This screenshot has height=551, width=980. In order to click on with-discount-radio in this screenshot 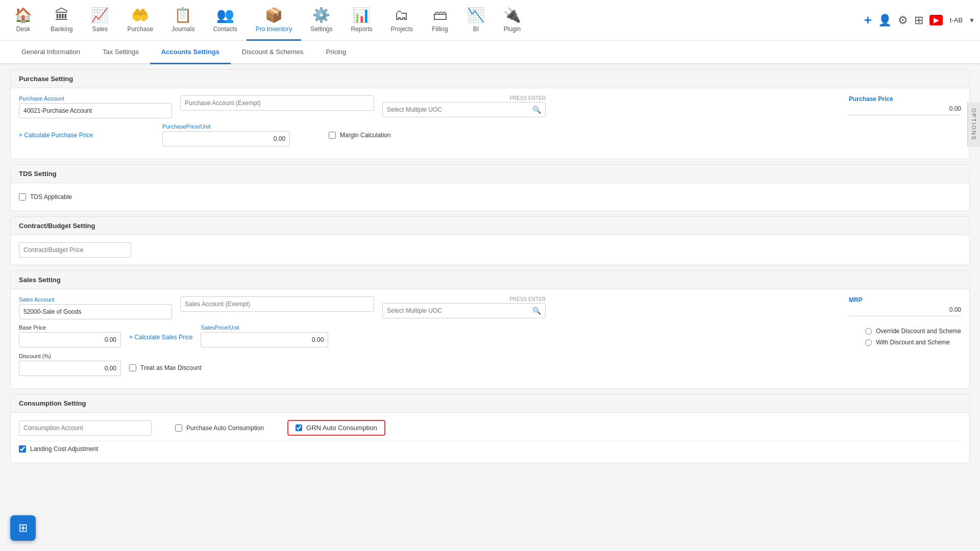, I will do `click(869, 343)`.